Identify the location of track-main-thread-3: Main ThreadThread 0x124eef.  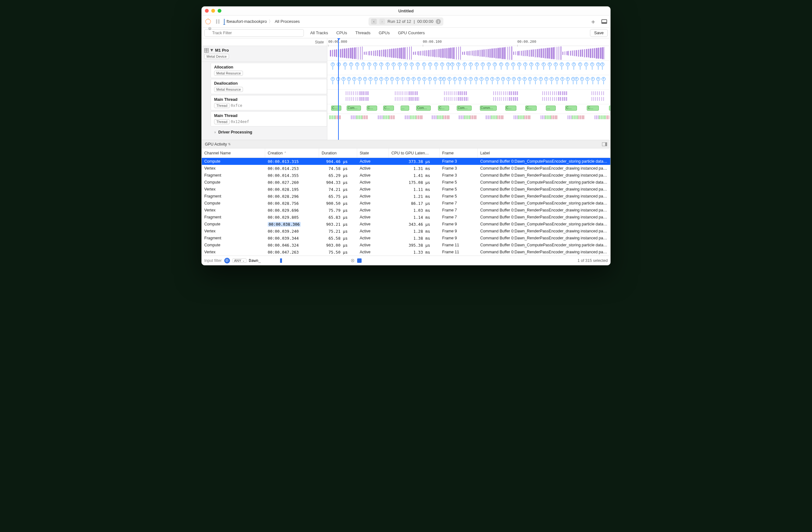
(269, 119).